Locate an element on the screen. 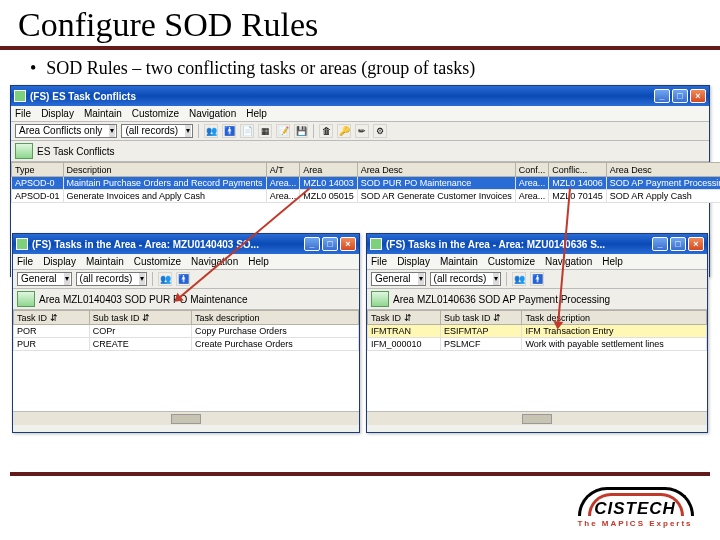  menubar-left: File Display Maintain Customize Navigati… is located at coordinates (186, 262).